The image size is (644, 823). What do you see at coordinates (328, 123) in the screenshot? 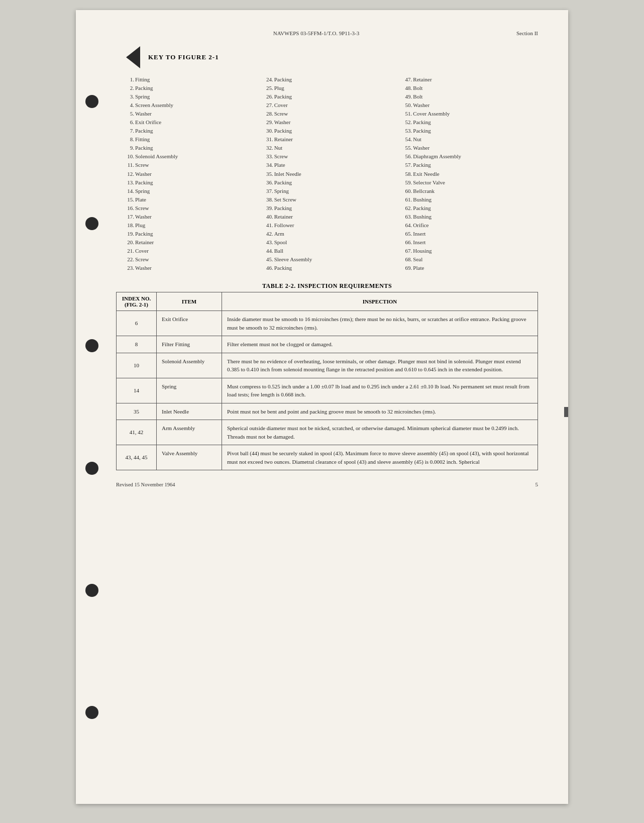
I see `list-item: 29.Washer` at bounding box center [328, 123].